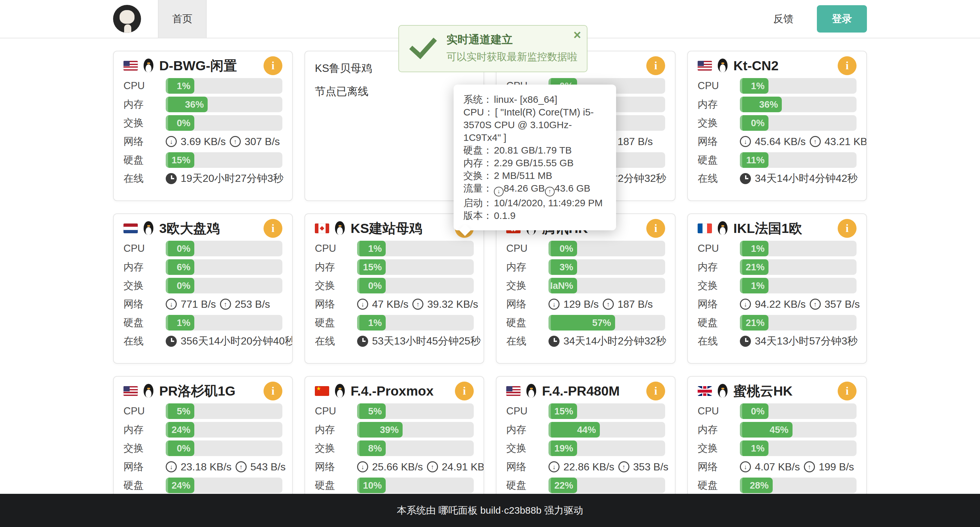  Describe the element at coordinates (226, 467) in the screenshot. I see `network-value: ↓23.18 KB/s↑543 B/s` at that location.